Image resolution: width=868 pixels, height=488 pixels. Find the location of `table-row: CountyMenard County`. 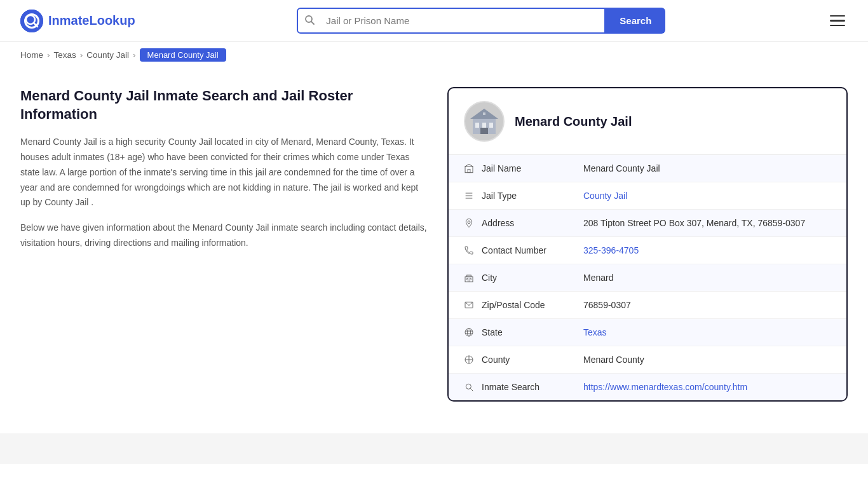

table-row: CountyMenard County is located at coordinates (648, 360).